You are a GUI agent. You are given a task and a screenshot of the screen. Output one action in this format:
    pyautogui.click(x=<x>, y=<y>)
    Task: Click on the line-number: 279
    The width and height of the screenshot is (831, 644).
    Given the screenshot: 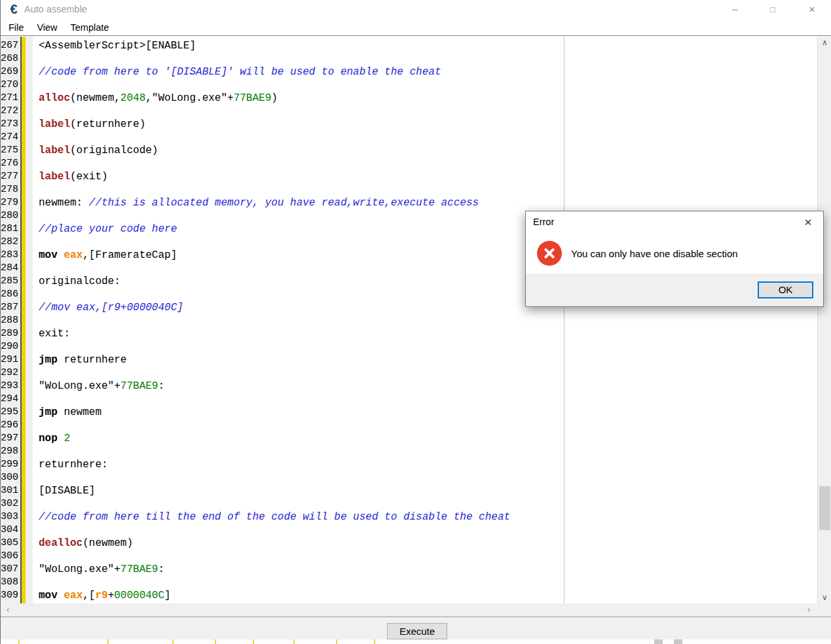 What is the action you would take?
    pyautogui.click(x=10, y=203)
    